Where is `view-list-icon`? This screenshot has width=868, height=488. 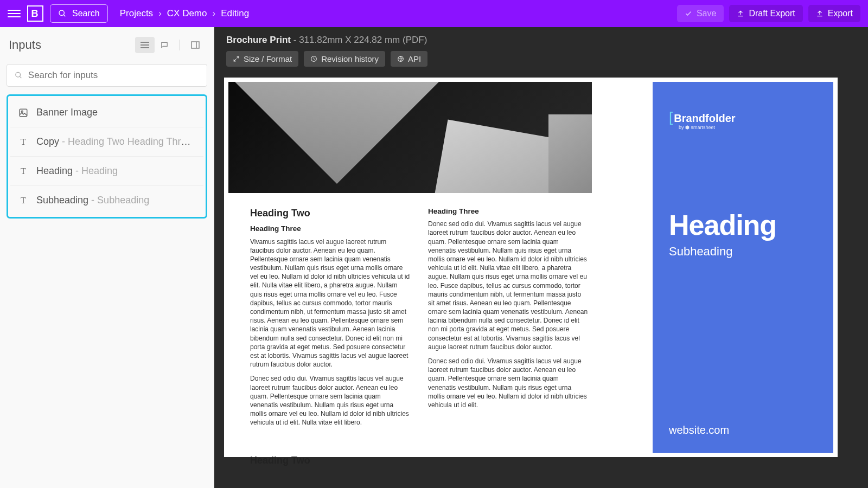 view-list-icon is located at coordinates (145, 45).